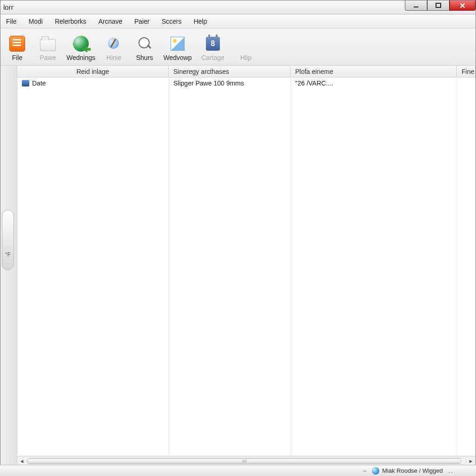  What do you see at coordinates (238, 470) in the screenshot?
I see `taskbar: – Miak Roodse / Wigged ..` at bounding box center [238, 470].